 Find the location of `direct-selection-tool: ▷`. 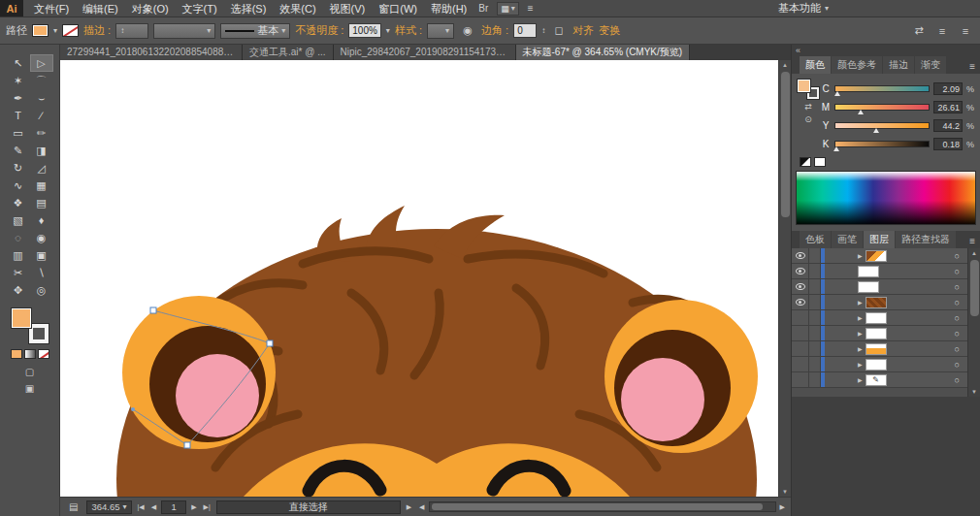

direct-selection-tool: ▷ is located at coordinates (42, 63).